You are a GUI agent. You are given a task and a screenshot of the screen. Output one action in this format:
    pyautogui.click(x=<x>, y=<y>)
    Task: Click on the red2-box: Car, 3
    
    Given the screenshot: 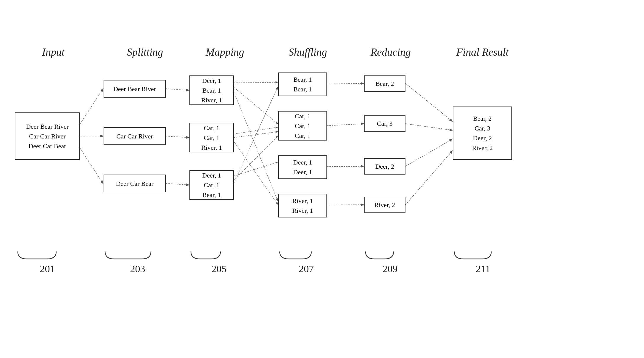 What is the action you would take?
    pyautogui.click(x=385, y=124)
    